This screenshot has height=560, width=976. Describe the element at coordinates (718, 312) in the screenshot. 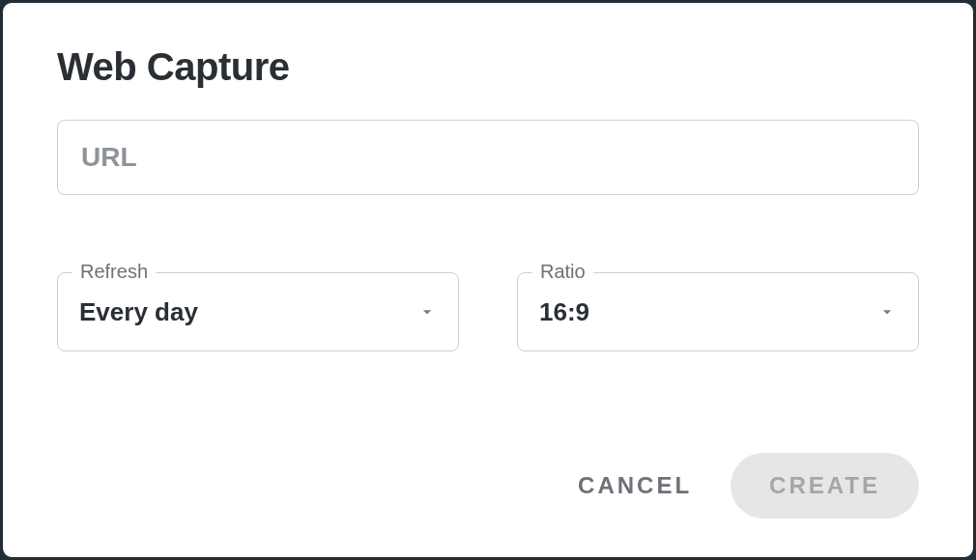

I see `ratio-select: 16:9` at that location.